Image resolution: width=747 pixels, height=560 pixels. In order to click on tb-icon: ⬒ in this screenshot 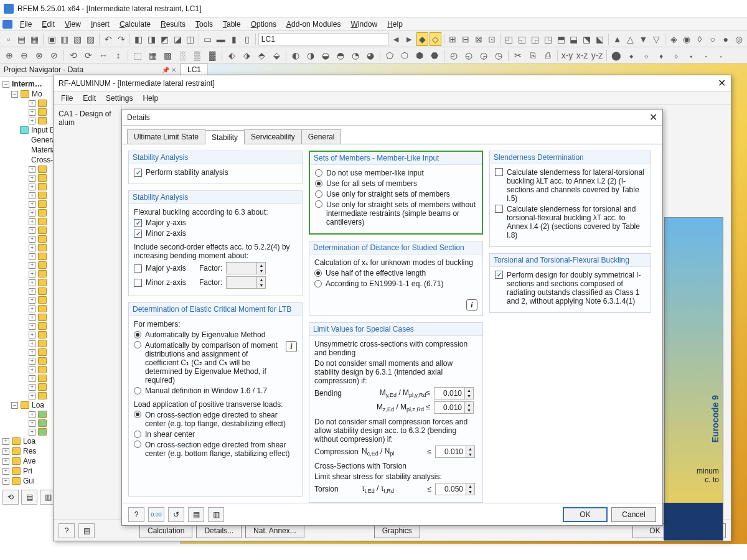, I will do `click(561, 39)`.